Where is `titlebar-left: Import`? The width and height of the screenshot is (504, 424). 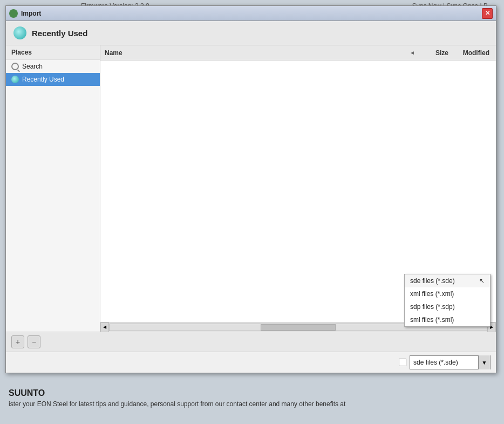
titlebar-left: Import is located at coordinates (25, 14).